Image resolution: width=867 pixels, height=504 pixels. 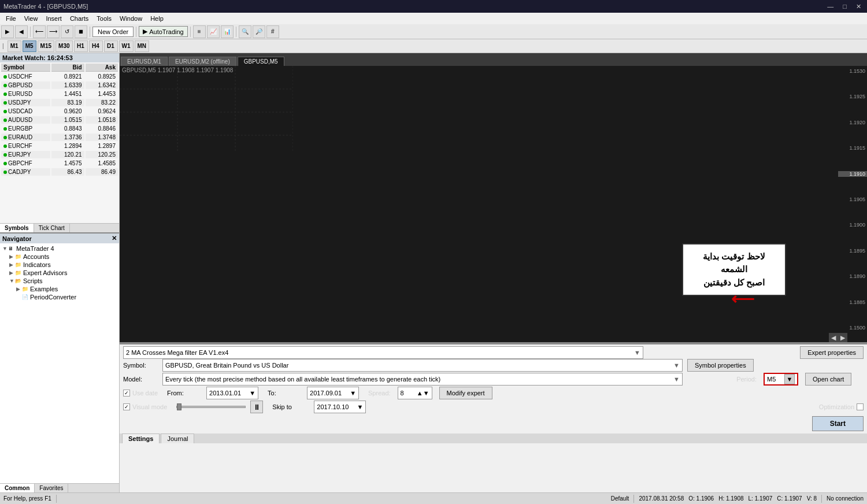 What do you see at coordinates (25, 76) in the screenshot?
I see `mw-symbol: USDCHF` at bounding box center [25, 76].